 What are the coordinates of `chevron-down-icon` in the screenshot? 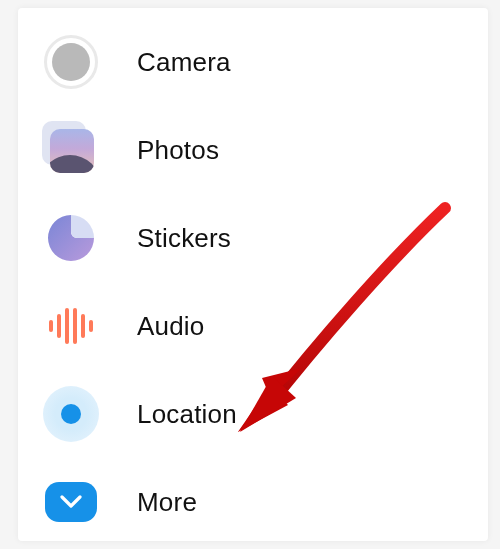 It's located at (71, 502).